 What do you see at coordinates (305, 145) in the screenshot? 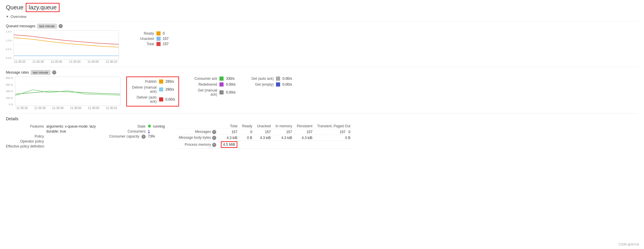
I see `process-memory-persistent` at bounding box center [305, 145].